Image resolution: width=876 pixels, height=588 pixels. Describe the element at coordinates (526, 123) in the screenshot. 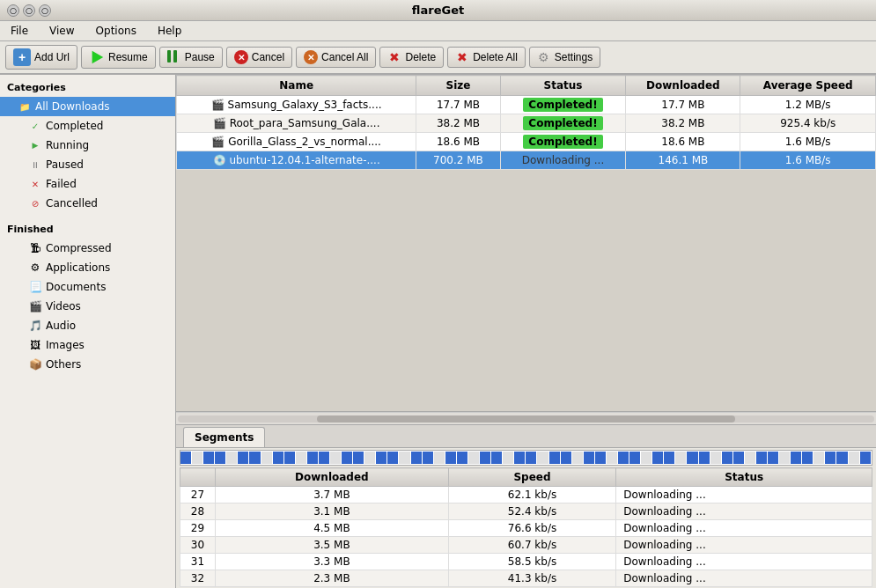

I see `table-row: 🎬 Root_para_Samsung_Gala.... 38.2 MB Com…` at that location.